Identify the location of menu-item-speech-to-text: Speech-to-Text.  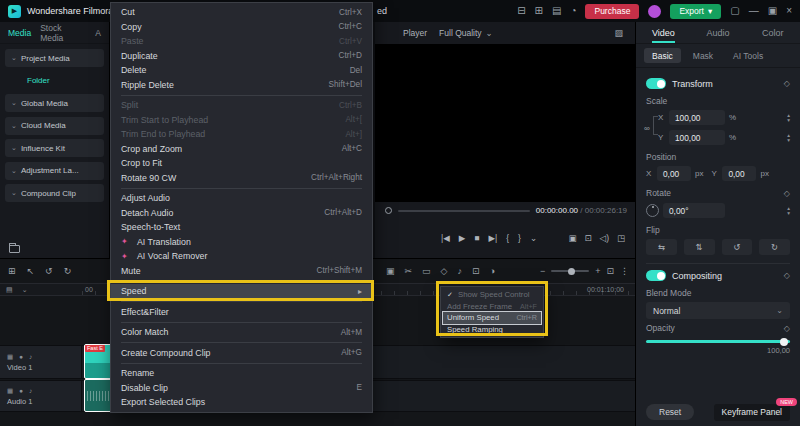
(242, 228).